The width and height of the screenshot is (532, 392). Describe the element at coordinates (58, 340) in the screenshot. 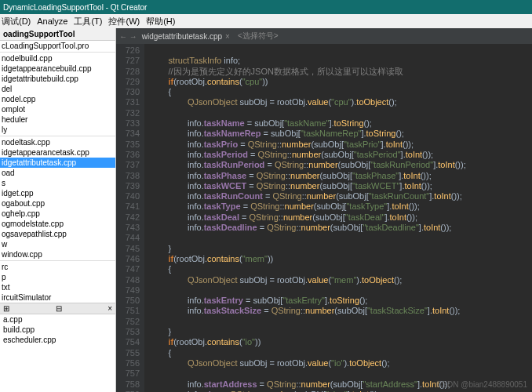

I see `open-doc-item: escheduler.cpp` at that location.